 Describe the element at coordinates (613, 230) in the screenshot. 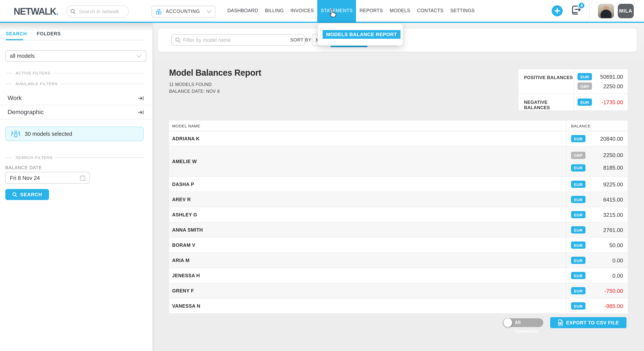

I see `balance-amount: 2761.00` at that location.